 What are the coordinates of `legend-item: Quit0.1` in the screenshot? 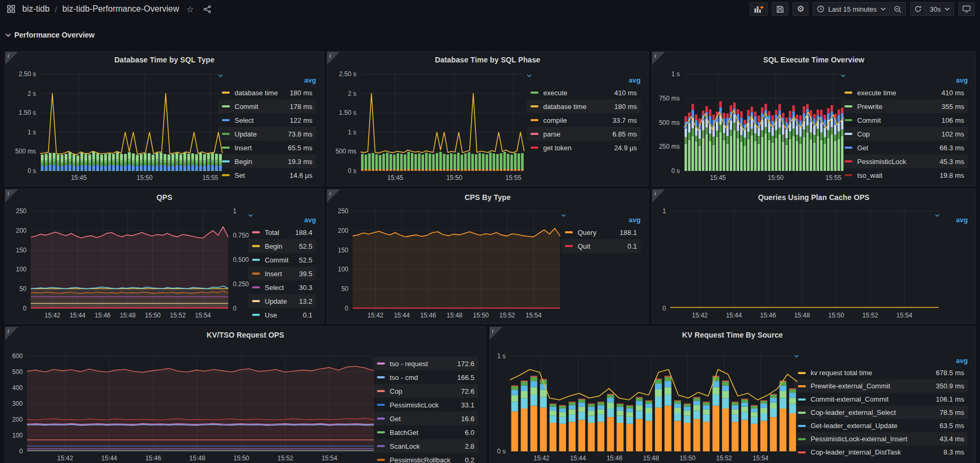 It's located at (601, 246).